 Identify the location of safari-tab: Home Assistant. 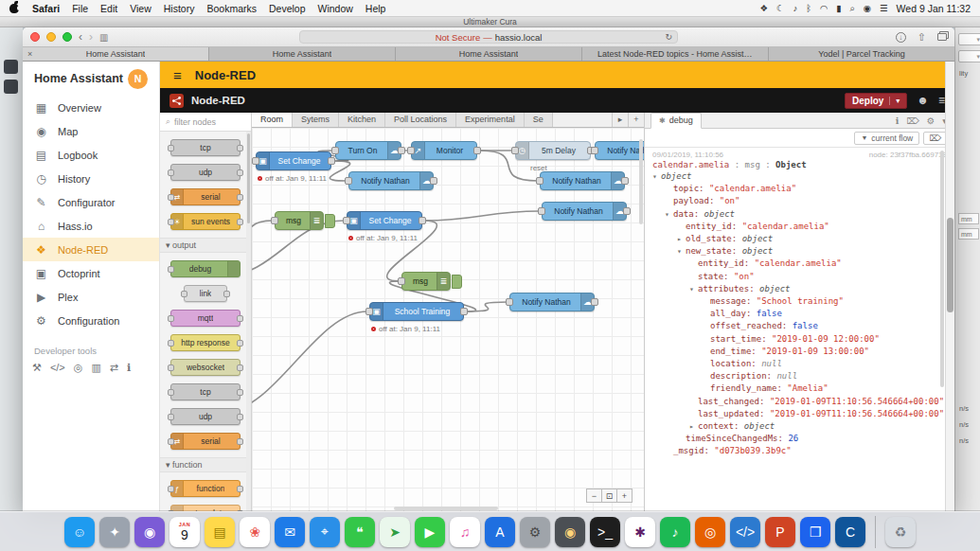
(489, 54).